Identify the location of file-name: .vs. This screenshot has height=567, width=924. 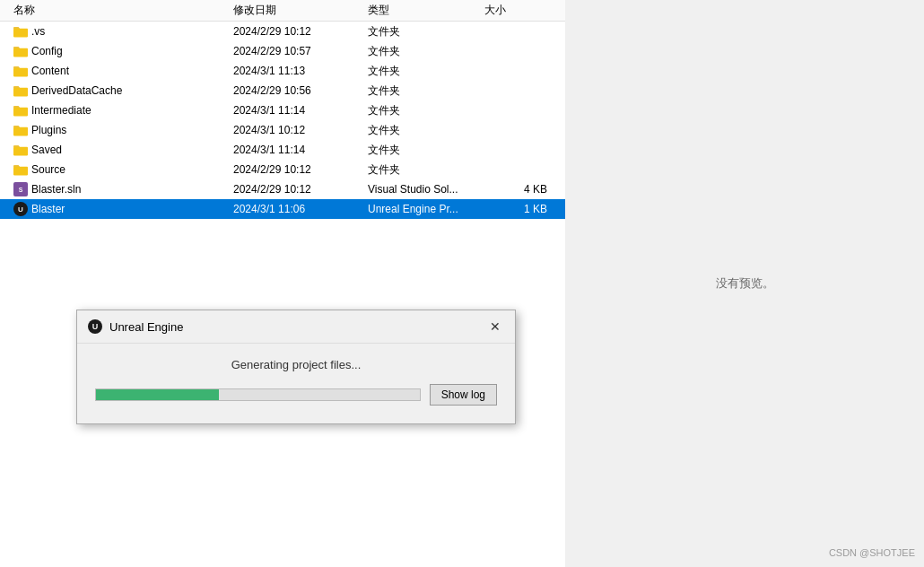
(117, 31).